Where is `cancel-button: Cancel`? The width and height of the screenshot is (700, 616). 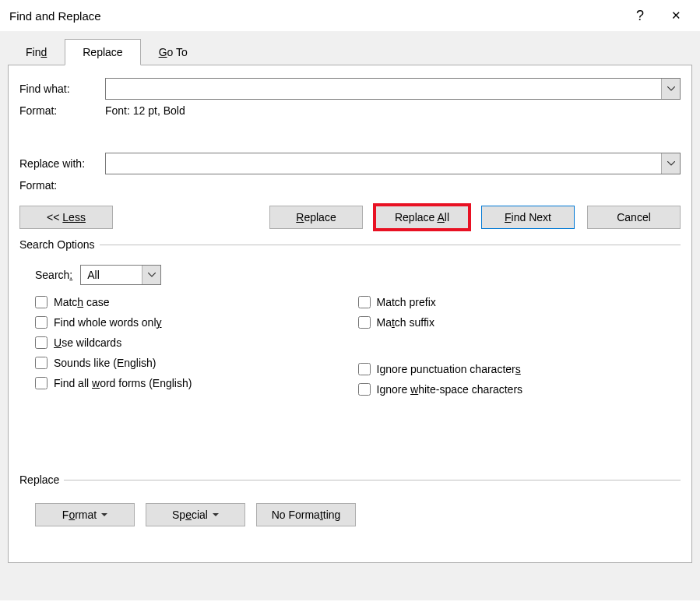
cancel-button: Cancel is located at coordinates (634, 217).